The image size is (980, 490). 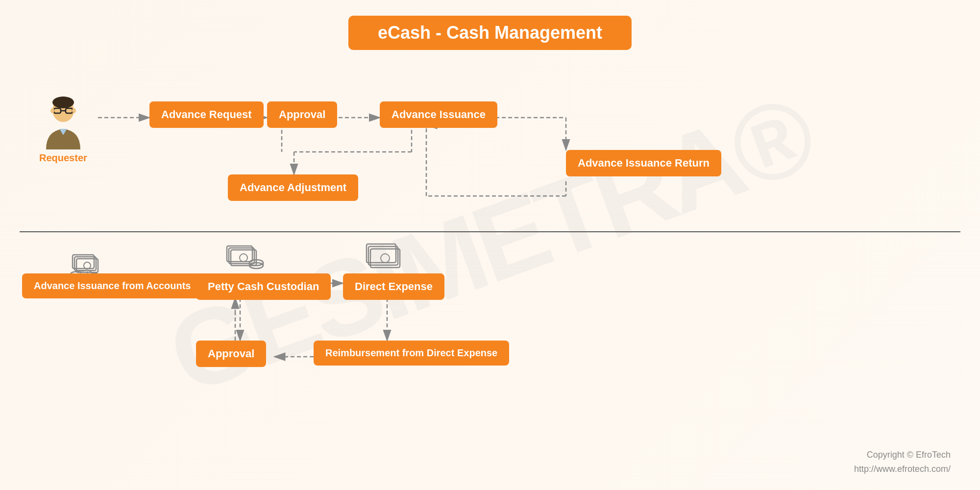 I want to click on petty-cash-icon-group, so click(x=245, y=259).